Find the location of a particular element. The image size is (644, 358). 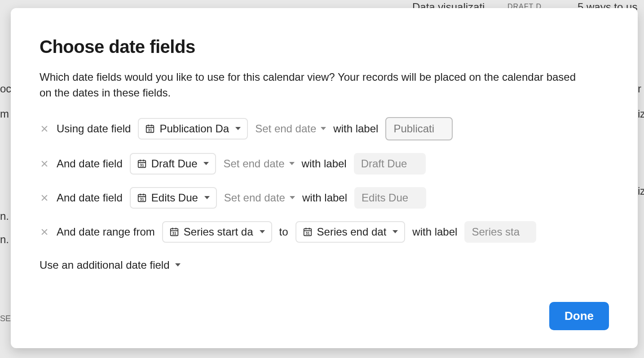

range-end-select: 31 Series end dat is located at coordinates (350, 232).